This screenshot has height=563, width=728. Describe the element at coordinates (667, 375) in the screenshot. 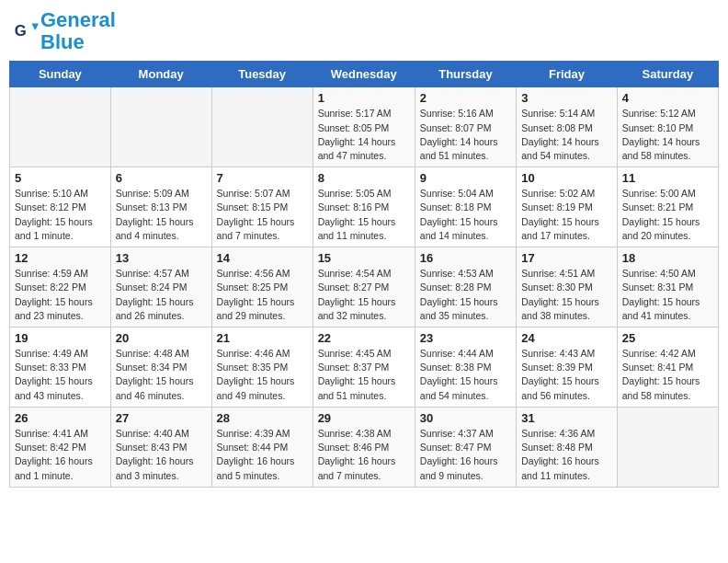

I see `day-info: Sunrise: 4:42 AM Sunset: 8:41 PM Dayligh…` at that location.